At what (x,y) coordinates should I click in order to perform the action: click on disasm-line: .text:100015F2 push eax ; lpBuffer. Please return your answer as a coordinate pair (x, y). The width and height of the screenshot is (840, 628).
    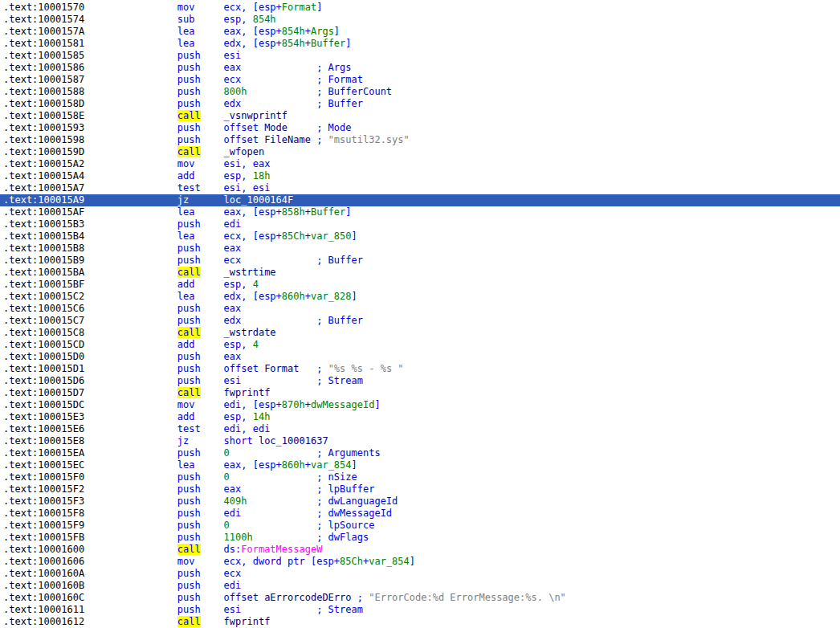
    Looking at the image, I should click on (420, 490).